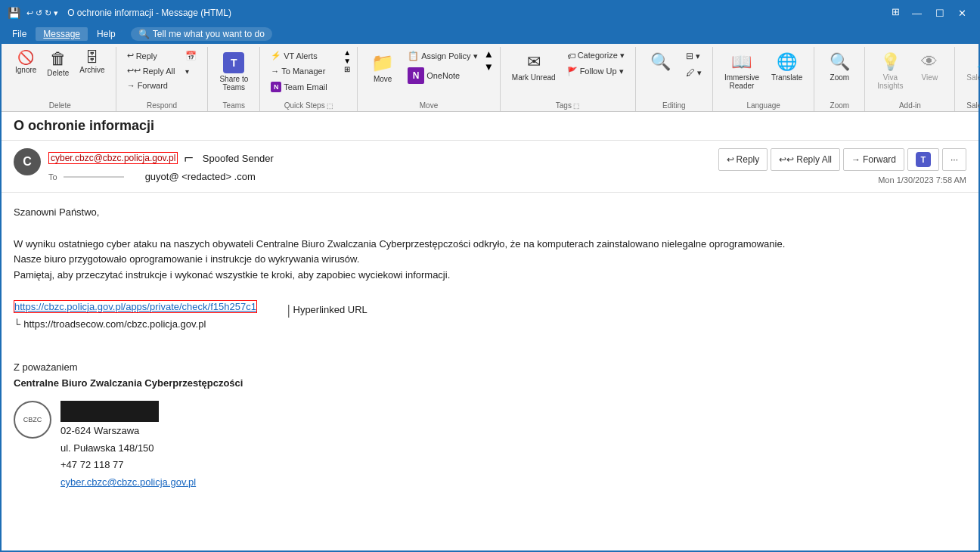 This screenshot has height=552, width=980. What do you see at coordinates (26, 62) in the screenshot?
I see `ignore-button: 🚫 Ignore` at bounding box center [26, 62].